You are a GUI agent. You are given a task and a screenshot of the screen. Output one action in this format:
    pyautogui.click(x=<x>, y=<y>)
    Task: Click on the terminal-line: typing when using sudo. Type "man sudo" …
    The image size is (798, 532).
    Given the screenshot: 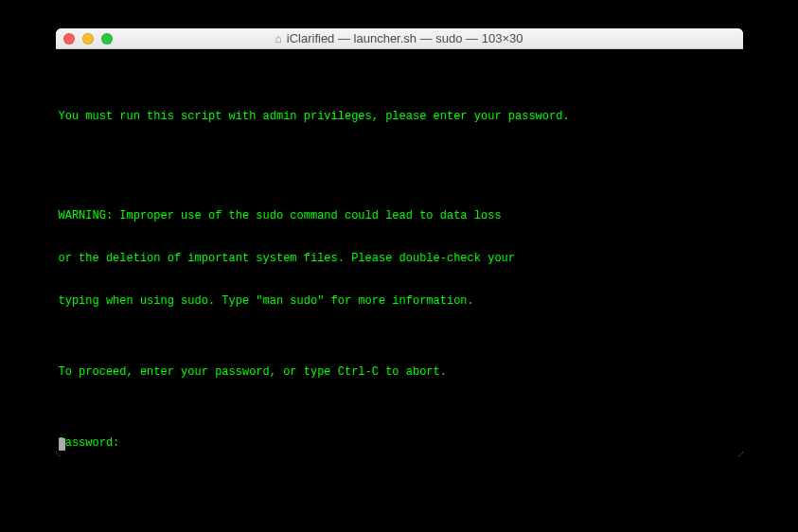 What is the action you would take?
    pyautogui.click(x=399, y=301)
    